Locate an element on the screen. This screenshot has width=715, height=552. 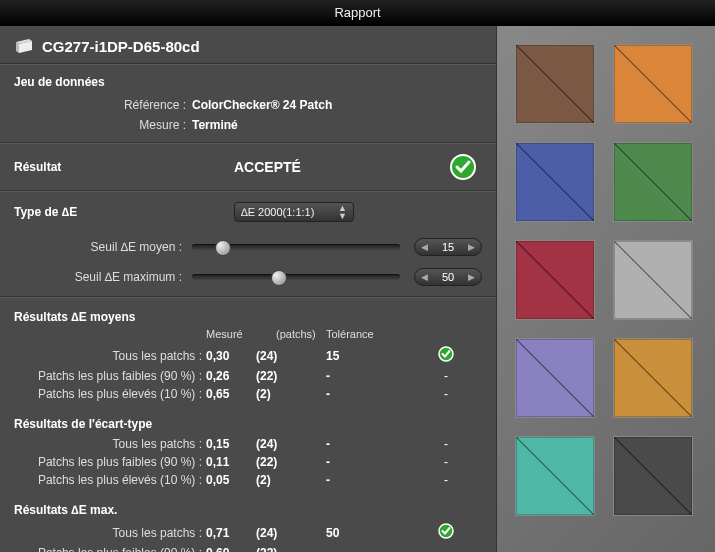
document-icon is located at coordinates (24, 47).